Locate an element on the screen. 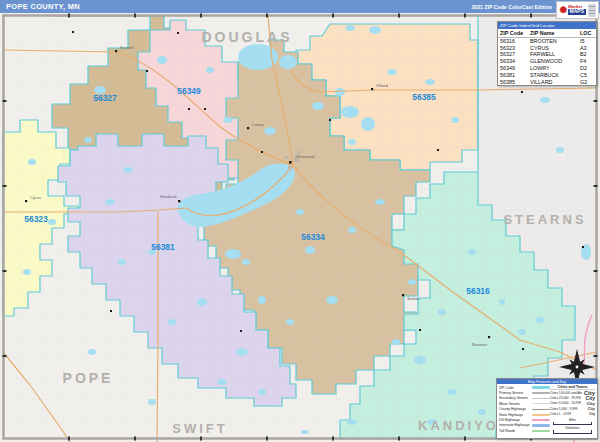  city-label-farwell: Farwell is located at coordinates (127, 48).